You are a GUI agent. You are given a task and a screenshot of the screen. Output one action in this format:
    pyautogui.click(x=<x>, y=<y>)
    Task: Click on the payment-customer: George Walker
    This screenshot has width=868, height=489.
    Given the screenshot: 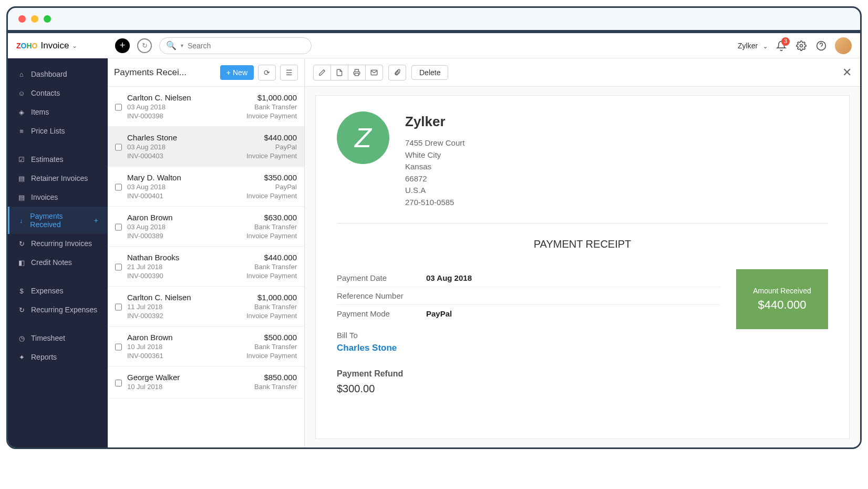 What is the action you would take?
    pyautogui.click(x=188, y=378)
    